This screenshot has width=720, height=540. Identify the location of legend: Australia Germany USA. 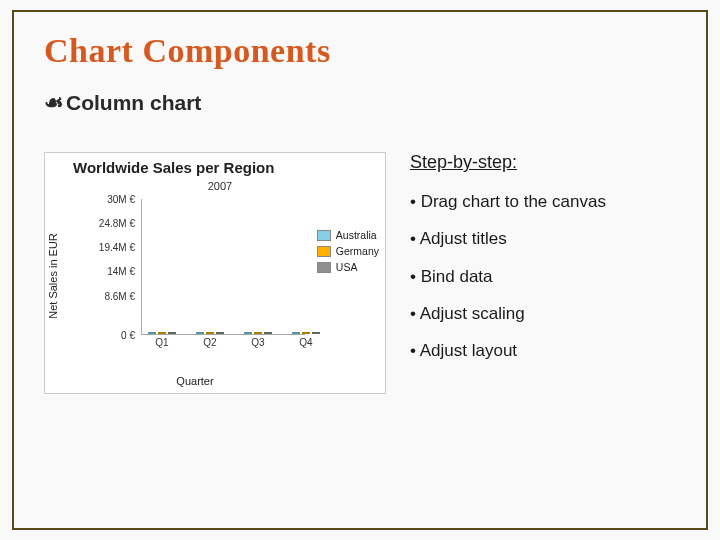
(348, 253).